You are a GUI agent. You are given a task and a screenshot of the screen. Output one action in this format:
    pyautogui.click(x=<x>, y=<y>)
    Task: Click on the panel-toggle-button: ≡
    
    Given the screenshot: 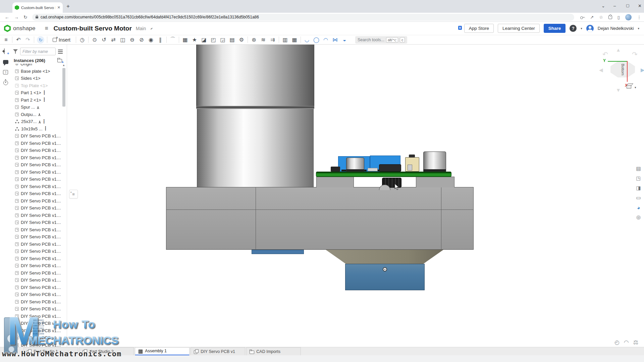 What is the action you would take?
    pyautogui.click(x=73, y=194)
    